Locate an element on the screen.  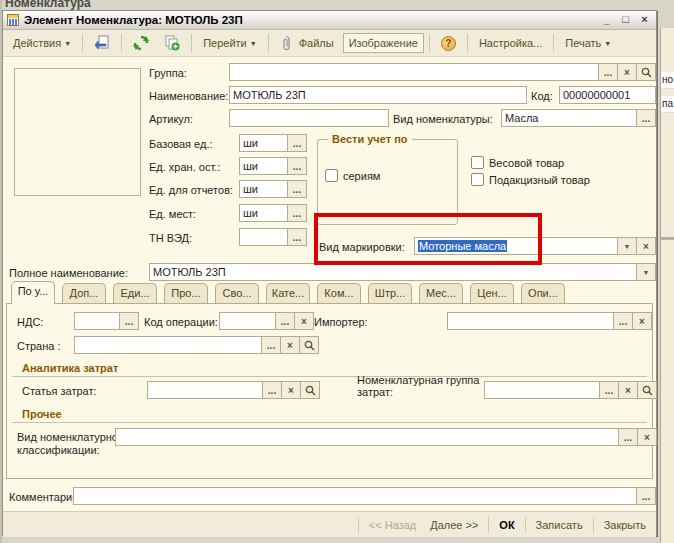
group-field: ... × is located at coordinates (442, 72).